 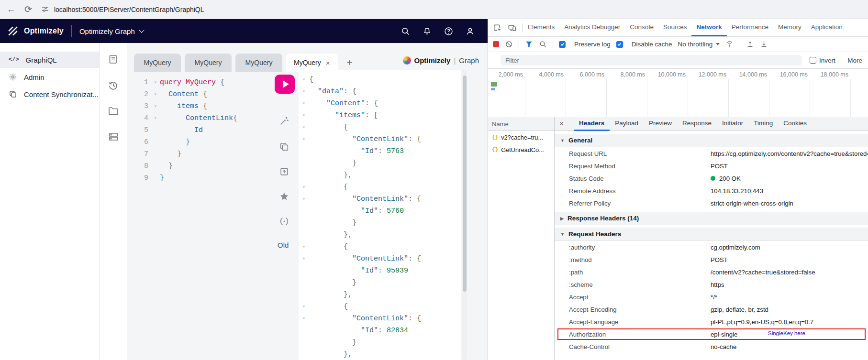 I want to click on clear-icon, so click(x=509, y=44).